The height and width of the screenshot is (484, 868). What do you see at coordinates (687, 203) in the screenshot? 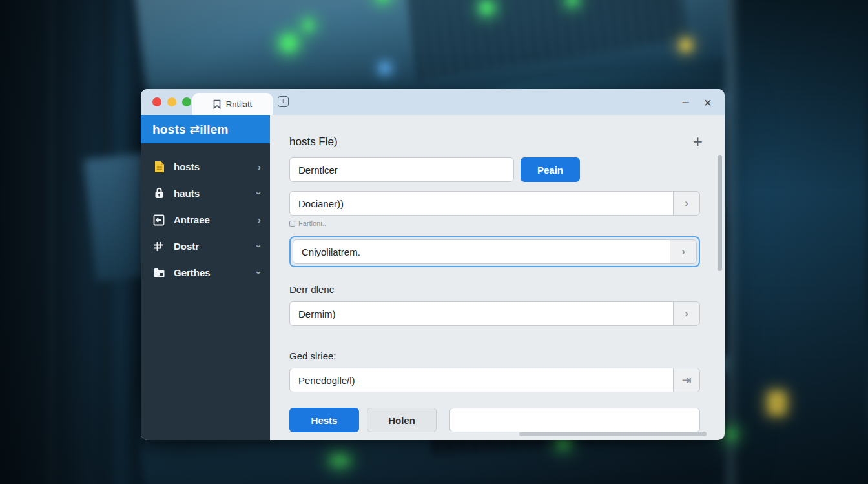
I see `expand-document-button: ›` at bounding box center [687, 203].